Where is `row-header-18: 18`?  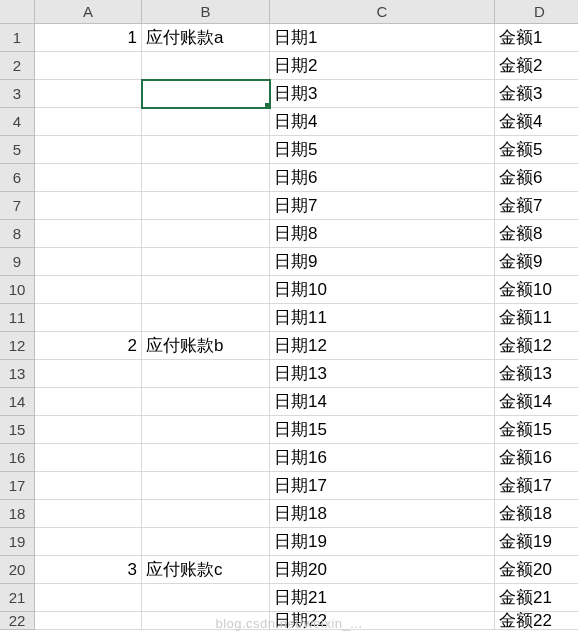
row-header-18: 18 is located at coordinates (18, 514).